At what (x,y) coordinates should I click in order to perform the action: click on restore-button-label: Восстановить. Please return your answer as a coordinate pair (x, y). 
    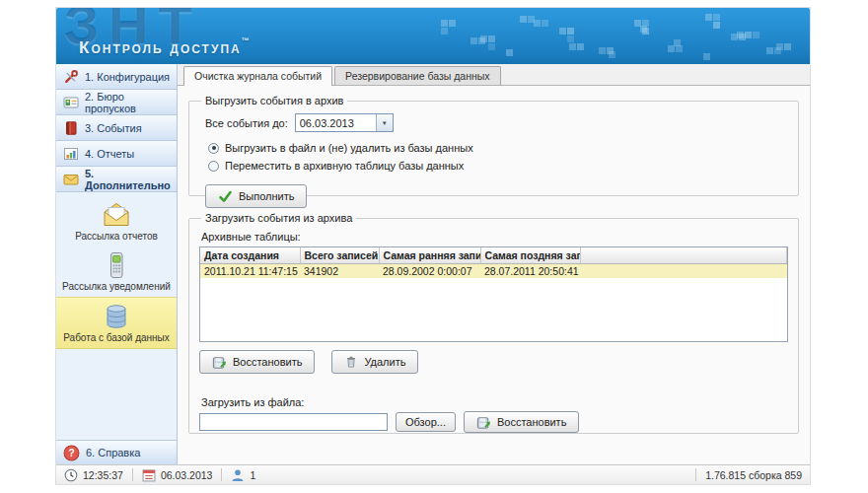
    Looking at the image, I should click on (267, 362).